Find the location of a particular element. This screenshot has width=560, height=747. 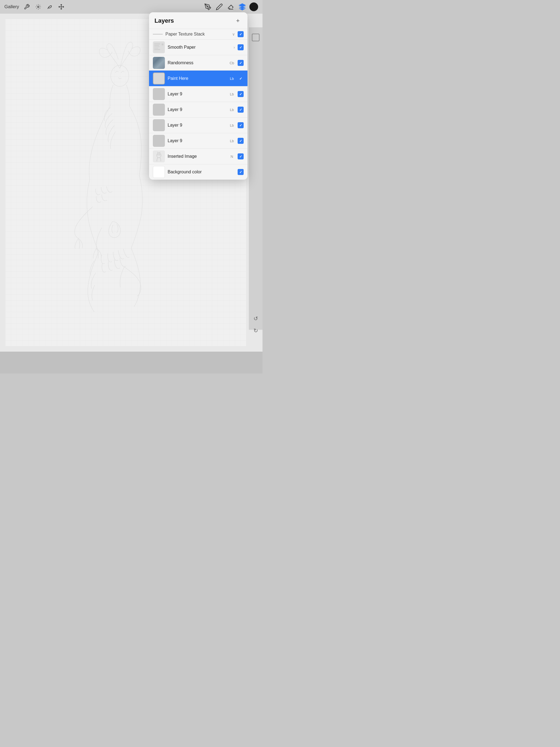

undo-redo-group: ↺ ↻ is located at coordinates (256, 325).